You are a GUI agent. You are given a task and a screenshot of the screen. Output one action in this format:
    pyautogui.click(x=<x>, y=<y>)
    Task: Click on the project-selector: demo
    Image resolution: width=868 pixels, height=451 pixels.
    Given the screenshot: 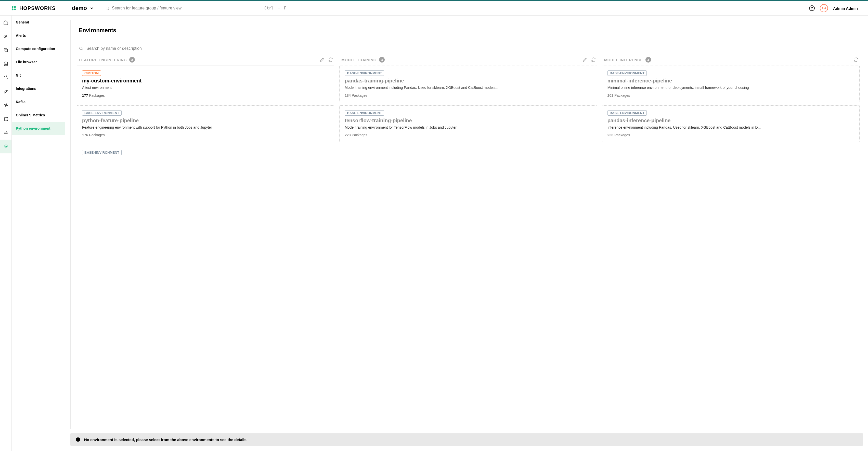 What is the action you would take?
    pyautogui.click(x=83, y=8)
    